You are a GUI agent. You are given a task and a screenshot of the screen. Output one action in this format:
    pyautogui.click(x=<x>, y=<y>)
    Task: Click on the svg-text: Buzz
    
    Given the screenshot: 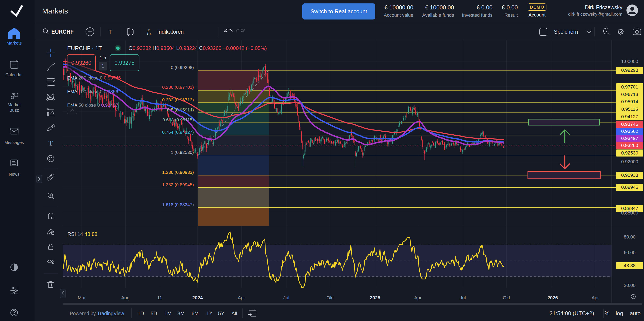 What is the action you would take?
    pyautogui.click(x=14, y=110)
    